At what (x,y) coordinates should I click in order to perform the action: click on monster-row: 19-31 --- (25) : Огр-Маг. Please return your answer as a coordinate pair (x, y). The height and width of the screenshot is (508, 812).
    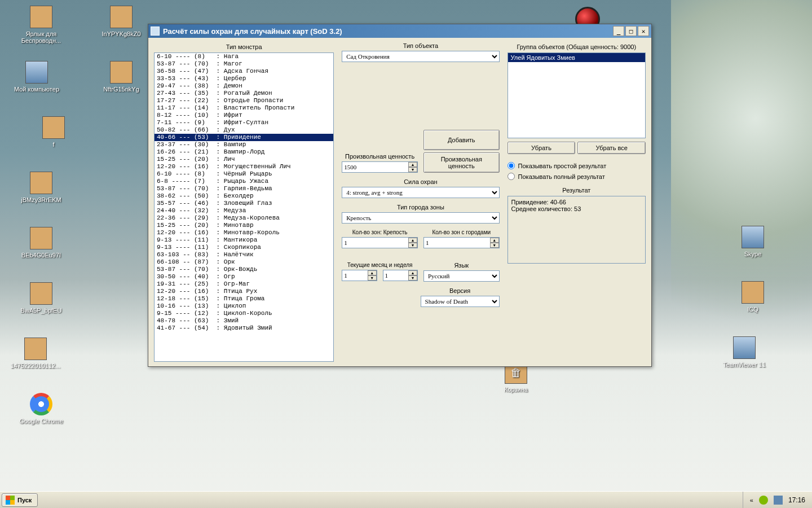
    Looking at the image, I should click on (244, 284).